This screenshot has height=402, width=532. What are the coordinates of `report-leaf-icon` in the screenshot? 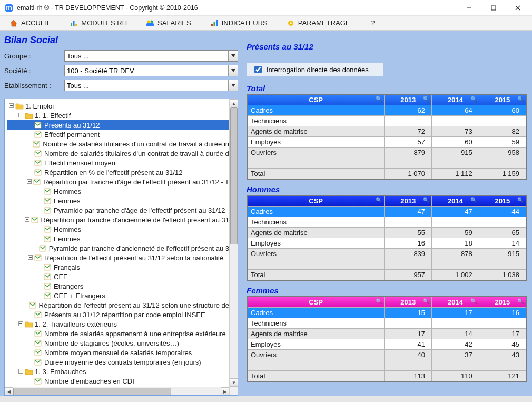 It's located at (48, 286).